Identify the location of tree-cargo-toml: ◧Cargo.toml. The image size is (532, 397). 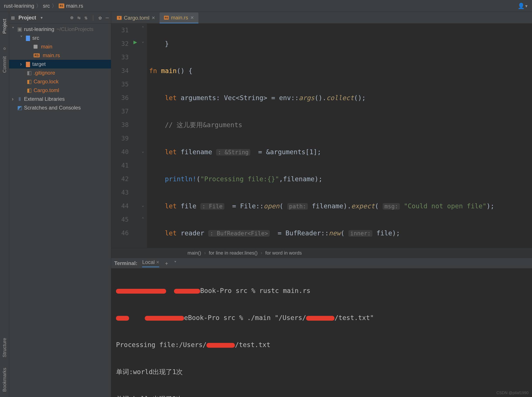
(60, 90).